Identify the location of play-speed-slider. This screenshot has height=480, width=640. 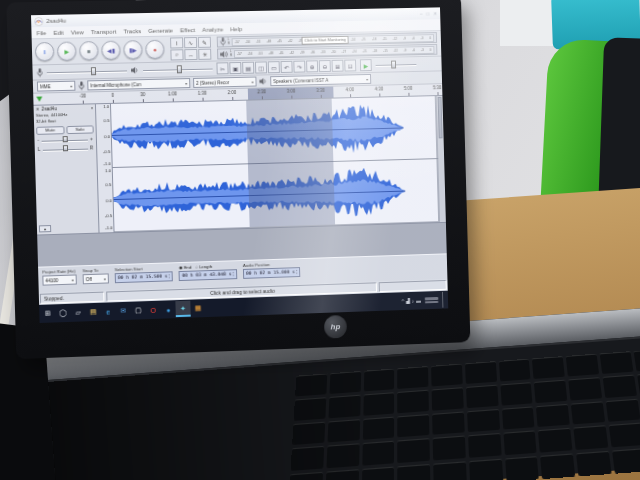
(396, 65).